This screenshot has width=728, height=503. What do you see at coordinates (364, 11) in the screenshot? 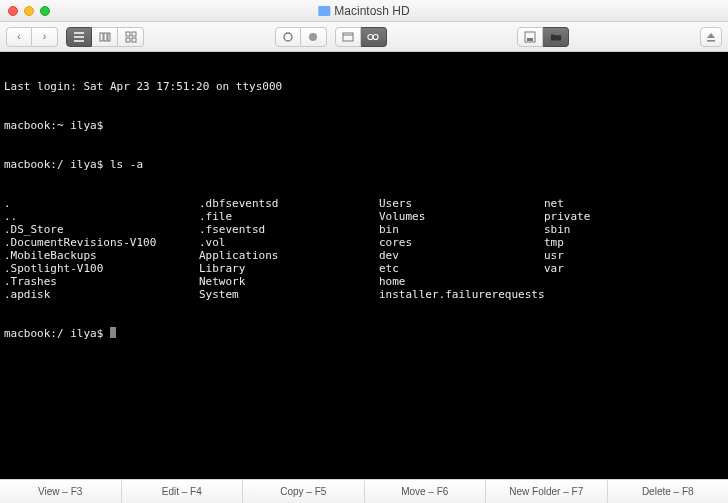
I see `window-title: Macintosh HD` at bounding box center [364, 11].